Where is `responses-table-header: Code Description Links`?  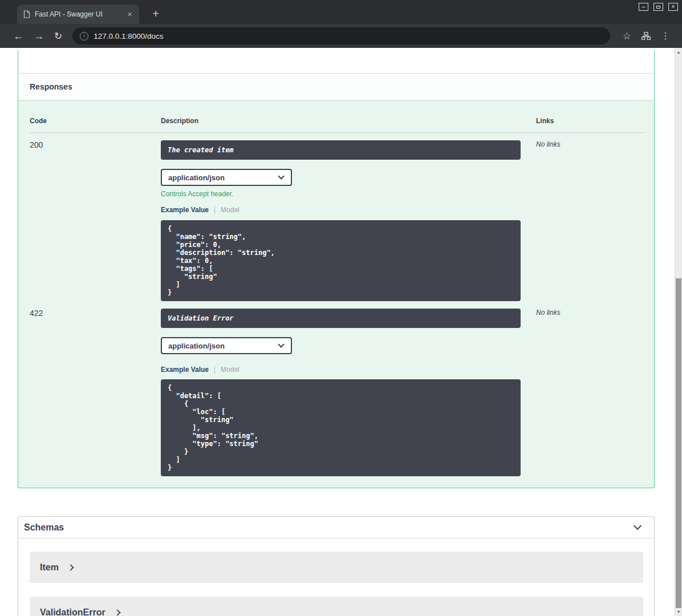
responses-table-header: Code Description Links is located at coordinates (336, 116).